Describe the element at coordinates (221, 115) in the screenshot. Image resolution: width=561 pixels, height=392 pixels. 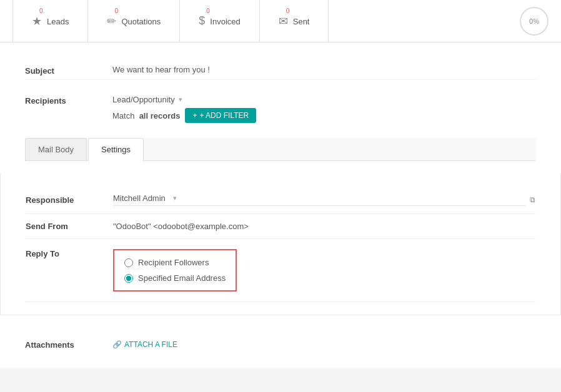
I see `add-filter-button: + + ADD FILTER` at that location.